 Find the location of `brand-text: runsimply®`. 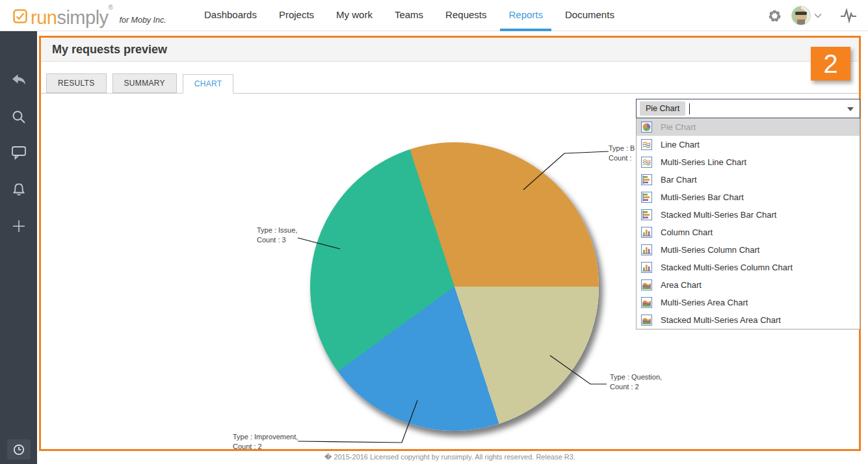

brand-text: runsimply® is located at coordinates (72, 16).